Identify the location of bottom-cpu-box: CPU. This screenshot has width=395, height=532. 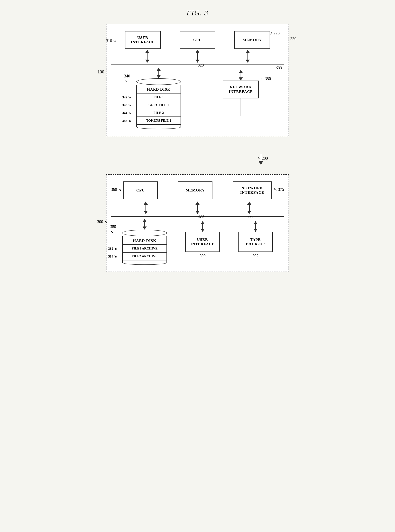
(141, 190).